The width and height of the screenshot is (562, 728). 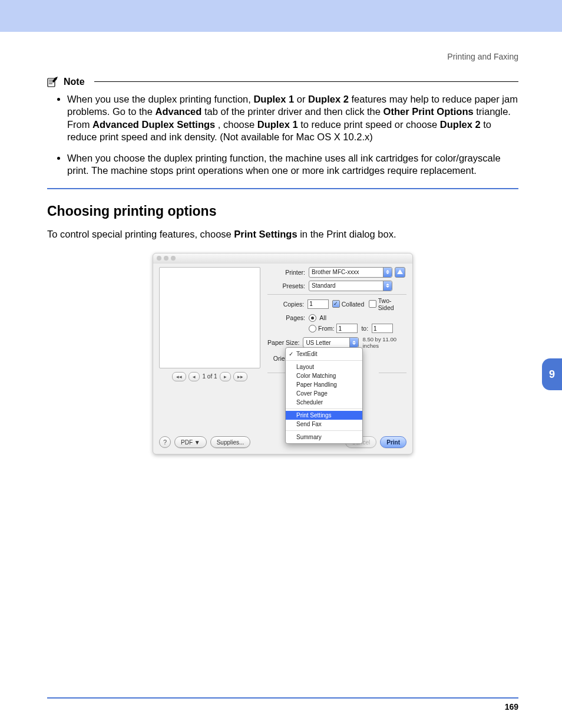 What do you see at coordinates (392, 304) in the screenshot?
I see `two-sided-label: Two-Sided` at bounding box center [392, 304].